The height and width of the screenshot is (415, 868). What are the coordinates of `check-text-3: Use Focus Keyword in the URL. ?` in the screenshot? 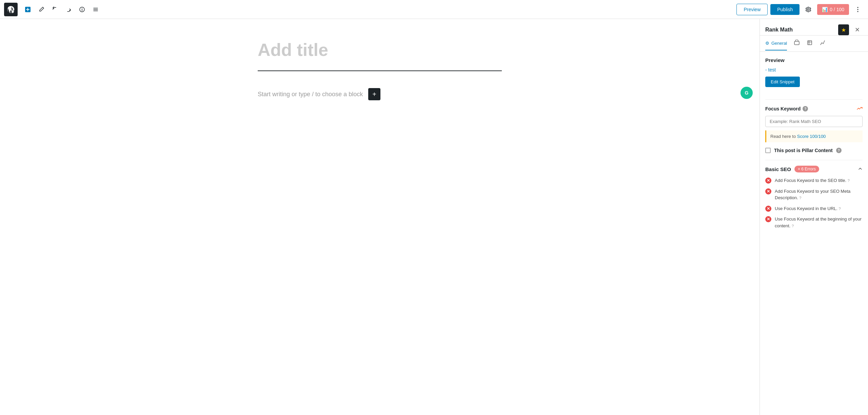 It's located at (818, 209).